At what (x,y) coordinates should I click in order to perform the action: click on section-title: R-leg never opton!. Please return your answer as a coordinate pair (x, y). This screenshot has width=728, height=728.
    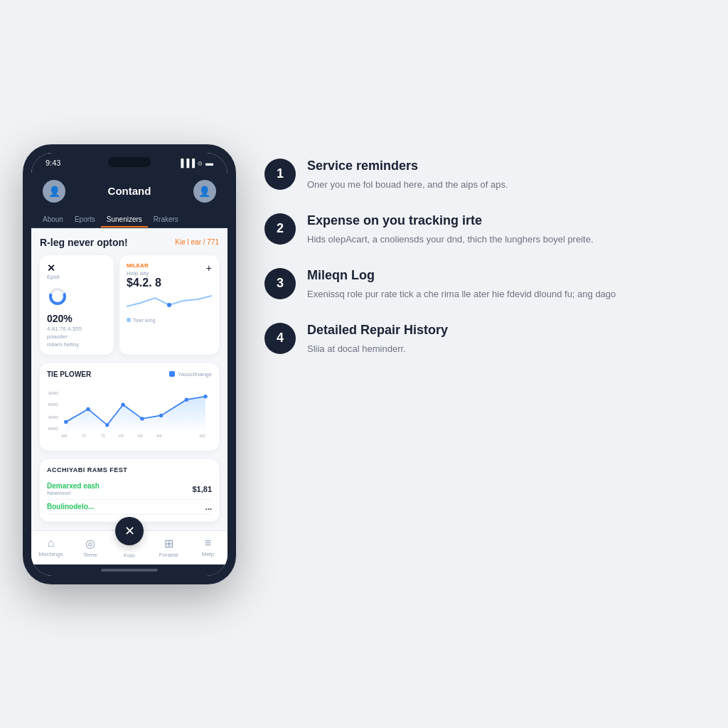
    Looking at the image, I should click on (84, 242).